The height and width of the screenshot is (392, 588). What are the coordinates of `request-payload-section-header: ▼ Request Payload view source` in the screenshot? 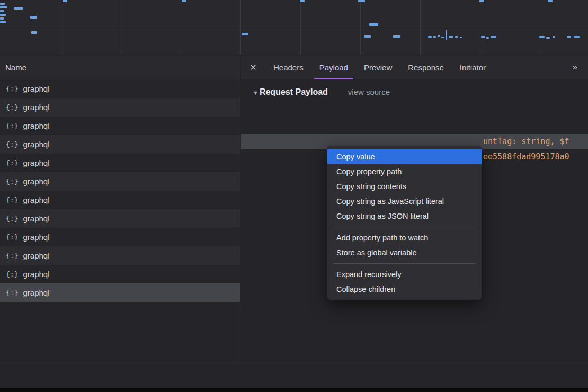 It's located at (414, 92).